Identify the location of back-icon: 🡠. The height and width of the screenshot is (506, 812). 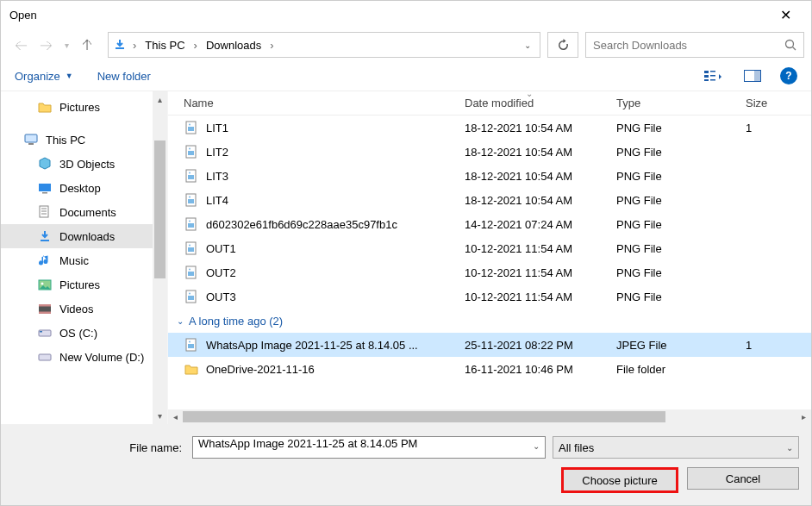
(21, 45).